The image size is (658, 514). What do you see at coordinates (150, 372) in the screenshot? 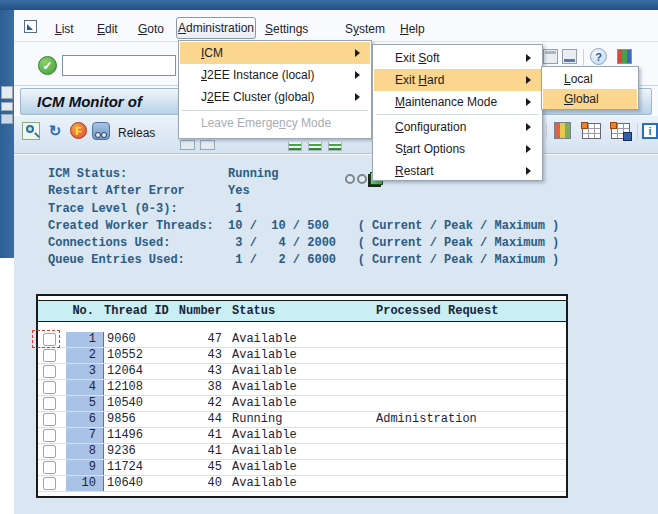
I see `cell-thread-id: 12064` at bounding box center [150, 372].